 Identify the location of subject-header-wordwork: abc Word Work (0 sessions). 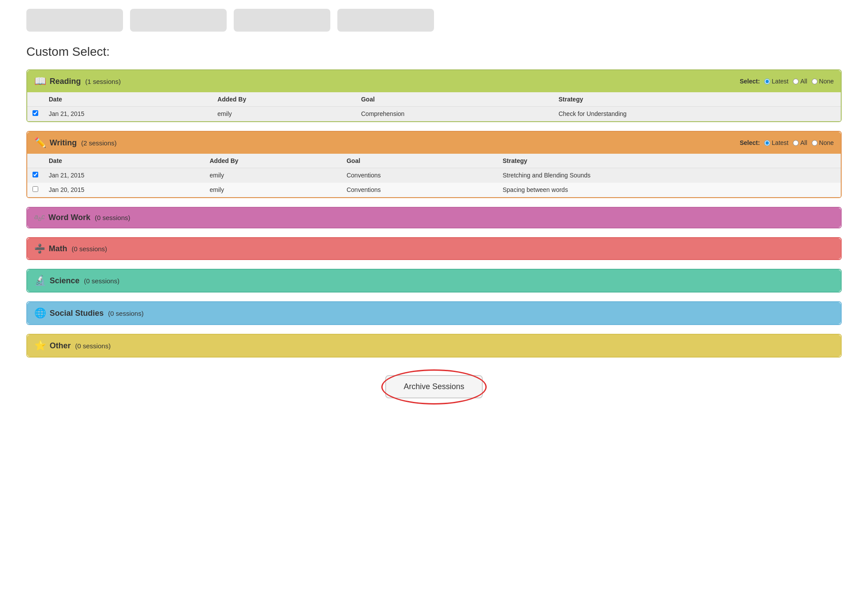
(434, 218).